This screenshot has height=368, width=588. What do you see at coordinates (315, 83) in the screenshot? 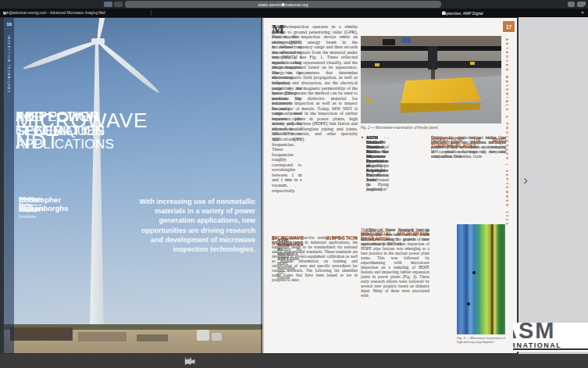
I see `body-paragraph: MW inspection operates in a similar fash…` at bounding box center [315, 83].